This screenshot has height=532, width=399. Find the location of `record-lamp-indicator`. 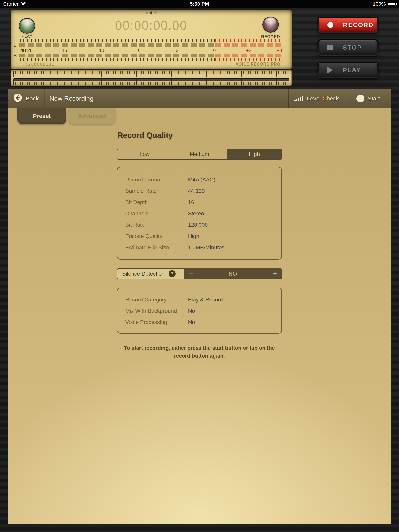

record-lamp-indicator is located at coordinates (270, 25).